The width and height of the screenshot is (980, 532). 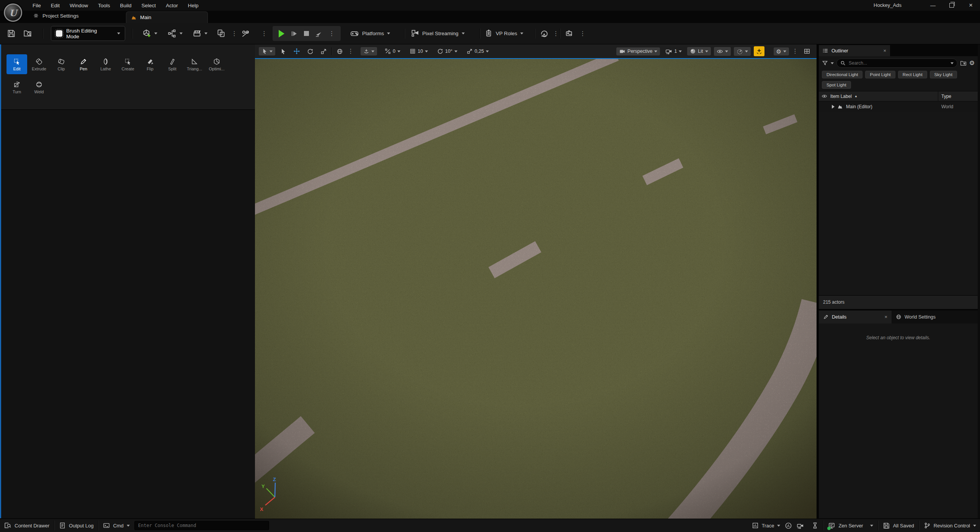 What do you see at coordinates (880, 75) in the screenshot?
I see `chip-point-light: Point Light` at bounding box center [880, 75].